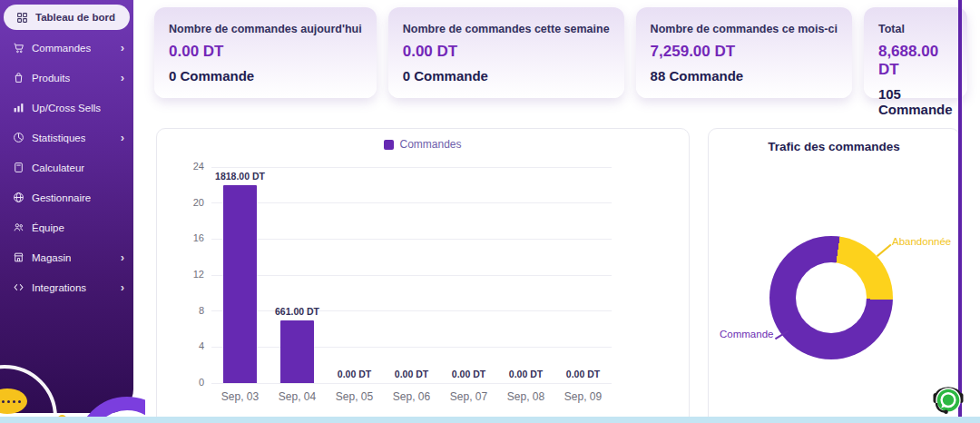  I want to click on sidebar-item-label: Produits, so click(51, 78).